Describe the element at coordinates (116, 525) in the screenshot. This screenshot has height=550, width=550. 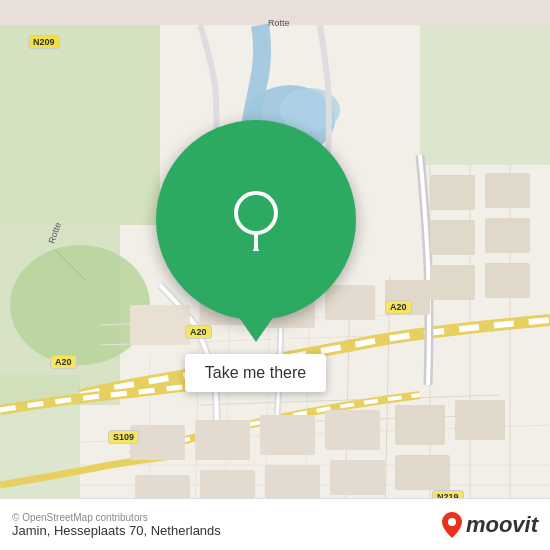
I see `bottom-left-info: © OpenStreetMap contributors Jamin, Hess…` at that location.